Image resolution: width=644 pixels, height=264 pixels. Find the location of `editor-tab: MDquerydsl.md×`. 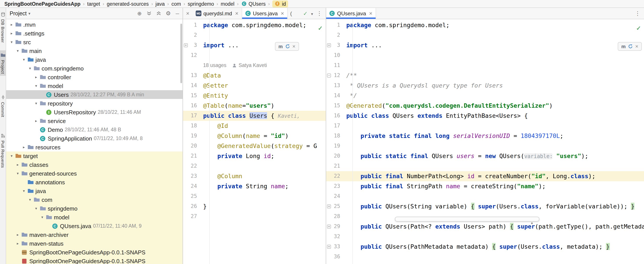

editor-tab: MDquerydsl.md× is located at coordinates (217, 14).